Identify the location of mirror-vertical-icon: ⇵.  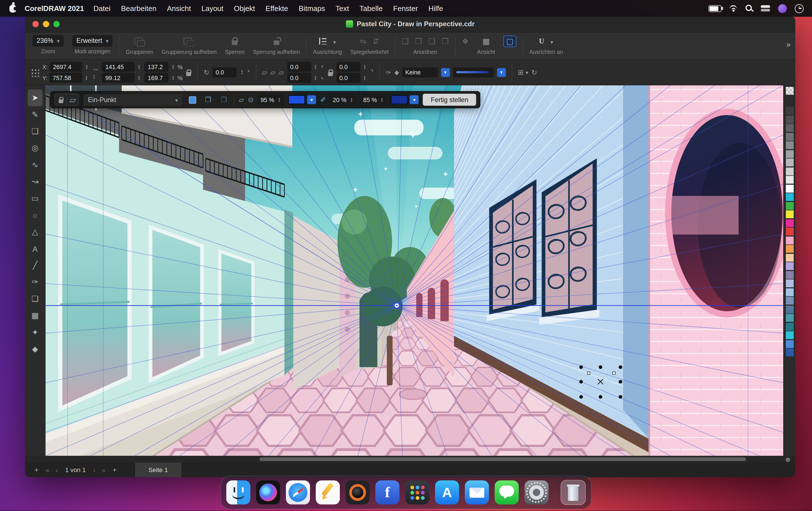
(376, 41).